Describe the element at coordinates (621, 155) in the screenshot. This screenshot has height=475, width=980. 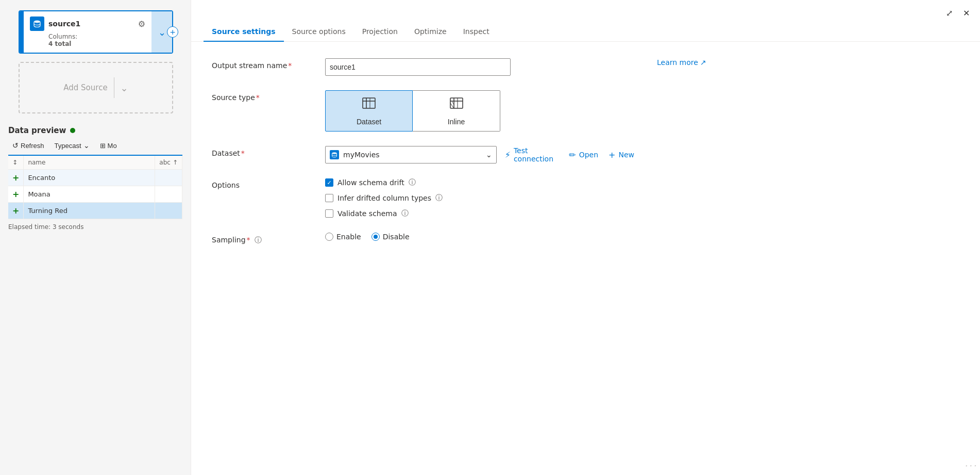
I see `new-button: + New` at that location.